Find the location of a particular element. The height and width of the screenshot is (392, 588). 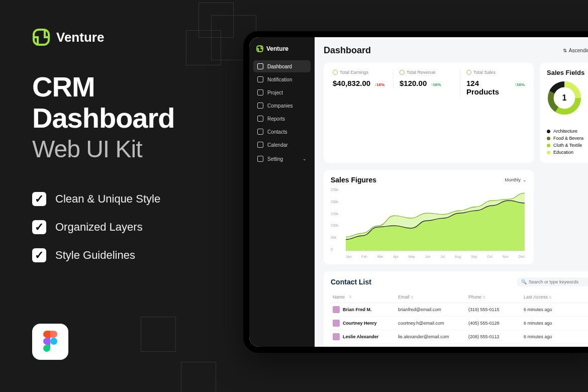

feature-item: ✓ Organized Layers is located at coordinates (133, 227).